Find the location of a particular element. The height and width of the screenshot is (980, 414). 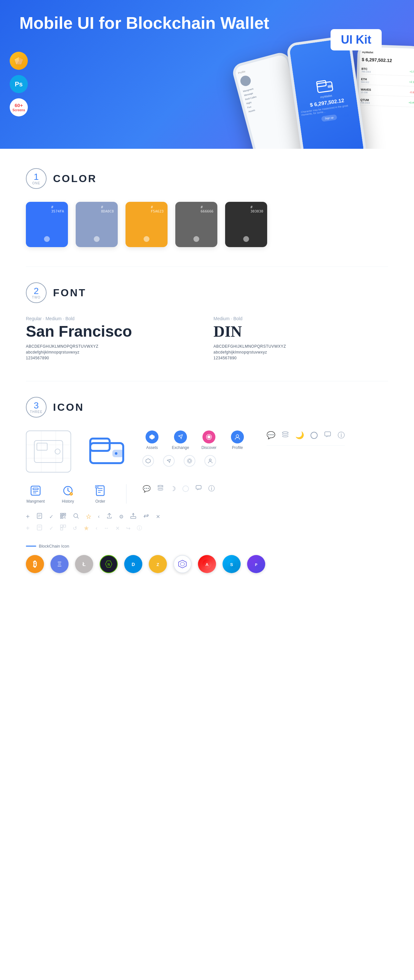

exchange-icon is located at coordinates (180, 437).